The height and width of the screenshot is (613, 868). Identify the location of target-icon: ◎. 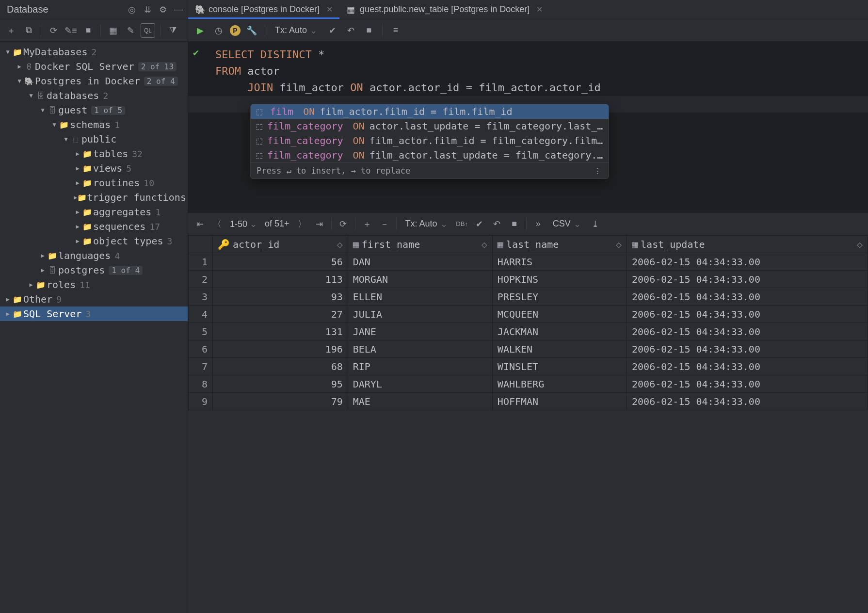
(132, 10).